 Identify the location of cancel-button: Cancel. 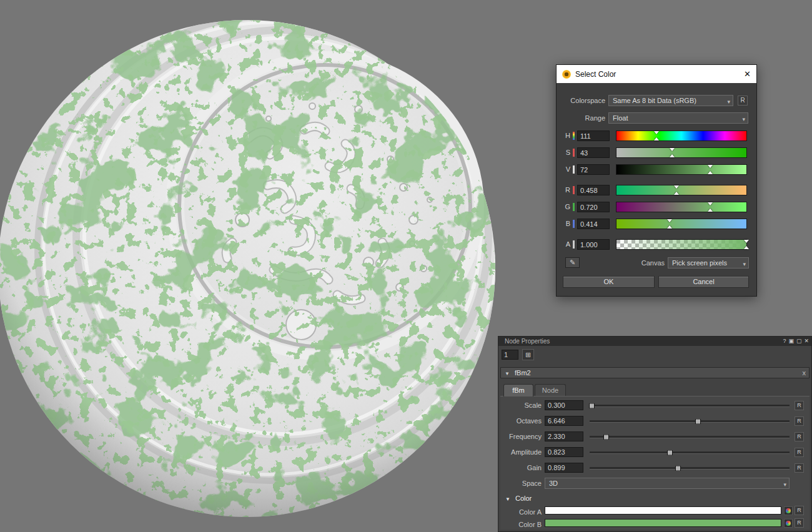
(703, 282).